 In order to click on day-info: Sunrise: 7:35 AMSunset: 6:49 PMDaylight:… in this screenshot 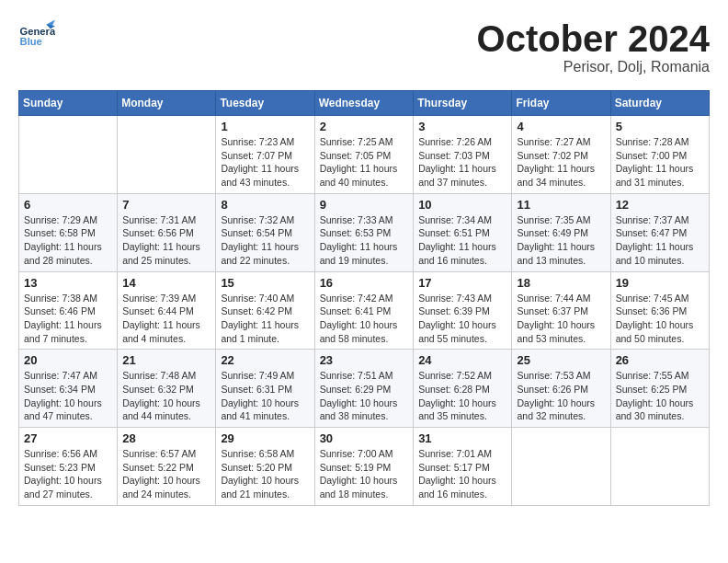, I will do `click(561, 241)`.